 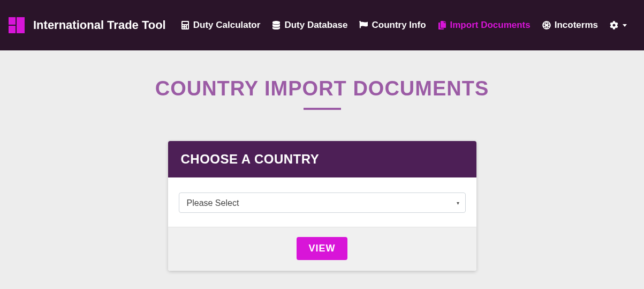 I want to click on card-footer: VIEW, so click(x=322, y=249).